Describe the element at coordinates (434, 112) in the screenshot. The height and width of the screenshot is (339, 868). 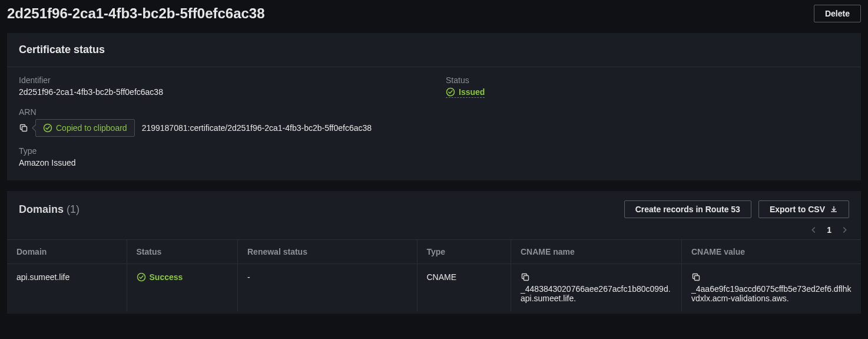
I see `label-arn: ARN` at that location.